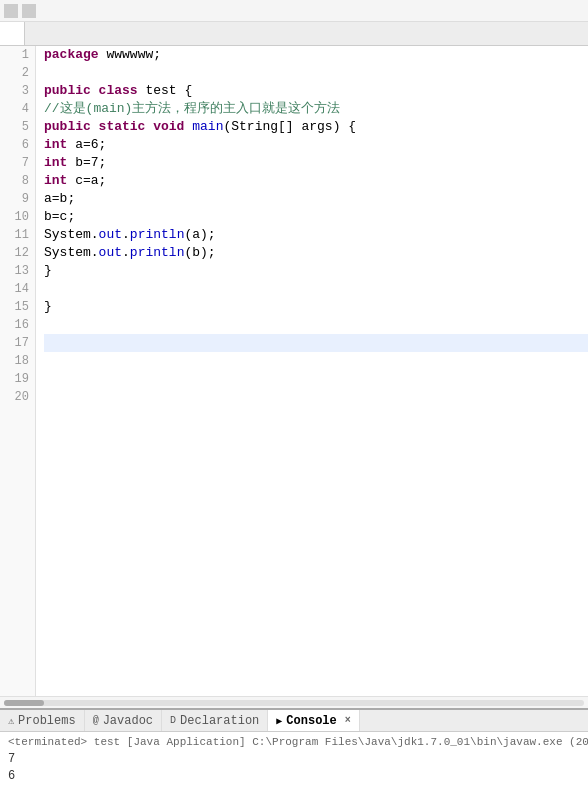 The width and height of the screenshot is (588, 798). What do you see at coordinates (208, 127) in the screenshot?
I see `token-method: main` at bounding box center [208, 127].